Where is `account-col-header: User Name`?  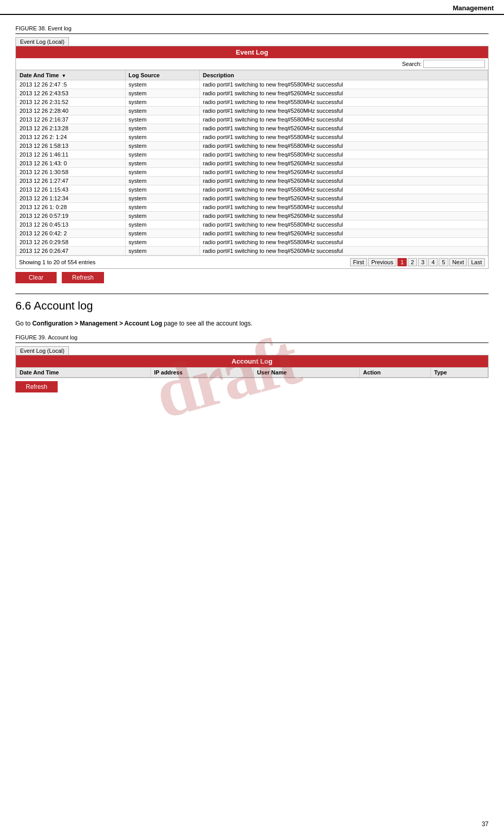 account-col-header: User Name is located at coordinates (307, 373).